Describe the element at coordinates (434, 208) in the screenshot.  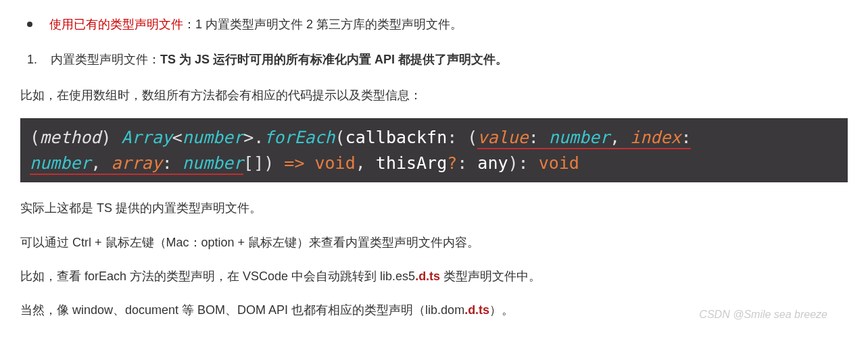
I see `paragraph: 实际上这都是 TS 提供的内置类型声明文件。` at that location.